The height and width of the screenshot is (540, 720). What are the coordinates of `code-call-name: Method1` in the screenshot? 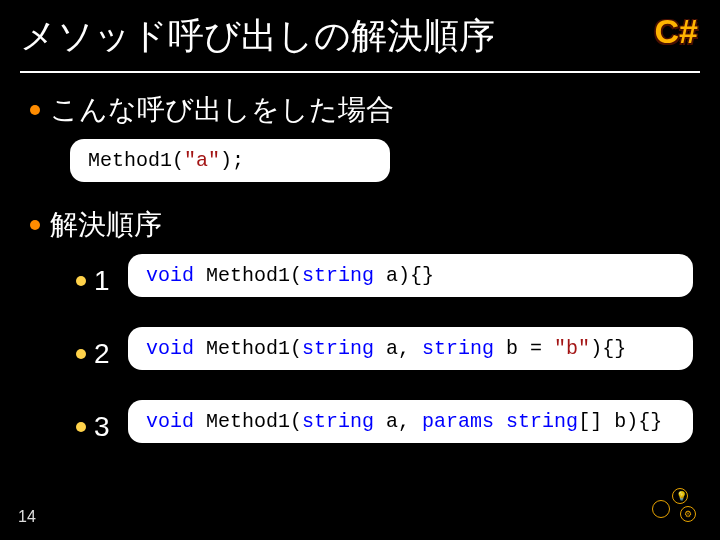 It's located at (130, 160).